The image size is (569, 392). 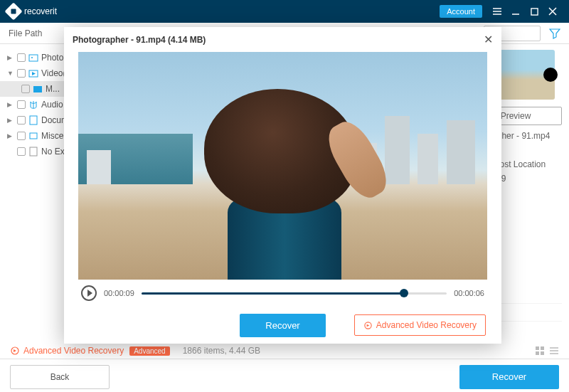 I want to click on progress-thumb, so click(x=404, y=293).